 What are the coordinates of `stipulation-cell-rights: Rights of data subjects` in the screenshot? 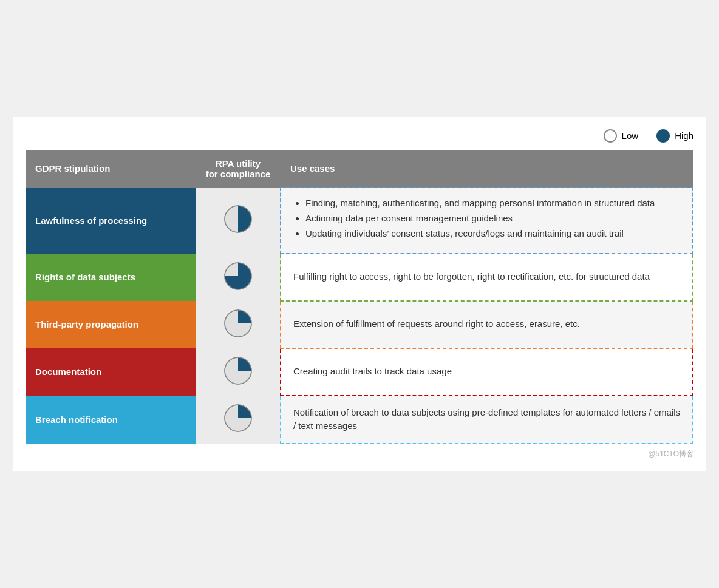 It's located at (111, 277).